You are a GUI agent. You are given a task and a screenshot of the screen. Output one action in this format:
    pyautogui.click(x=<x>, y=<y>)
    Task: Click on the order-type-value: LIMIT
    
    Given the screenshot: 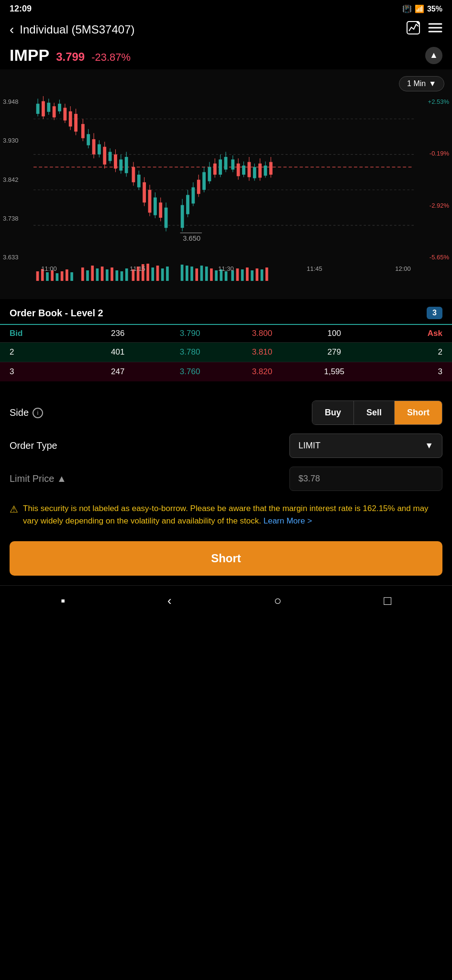 What is the action you would take?
    pyautogui.click(x=309, y=446)
    